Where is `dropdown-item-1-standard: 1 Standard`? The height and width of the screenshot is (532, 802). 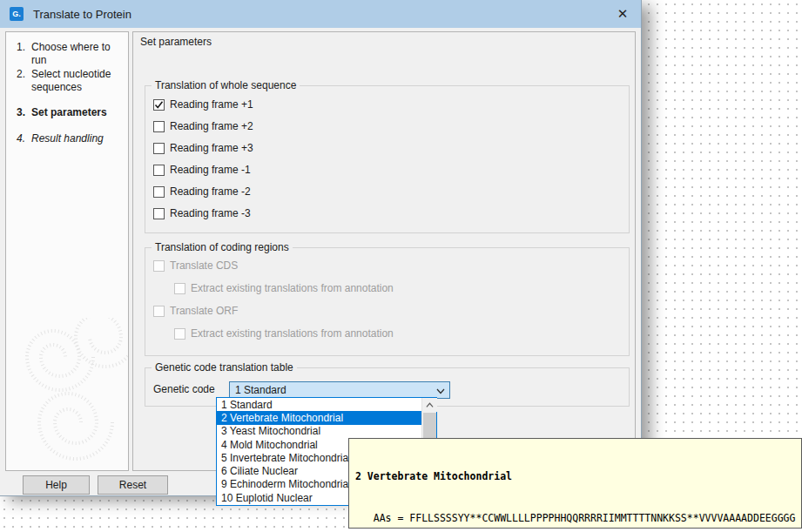 dropdown-item-1-standard: 1 Standard is located at coordinates (320, 404).